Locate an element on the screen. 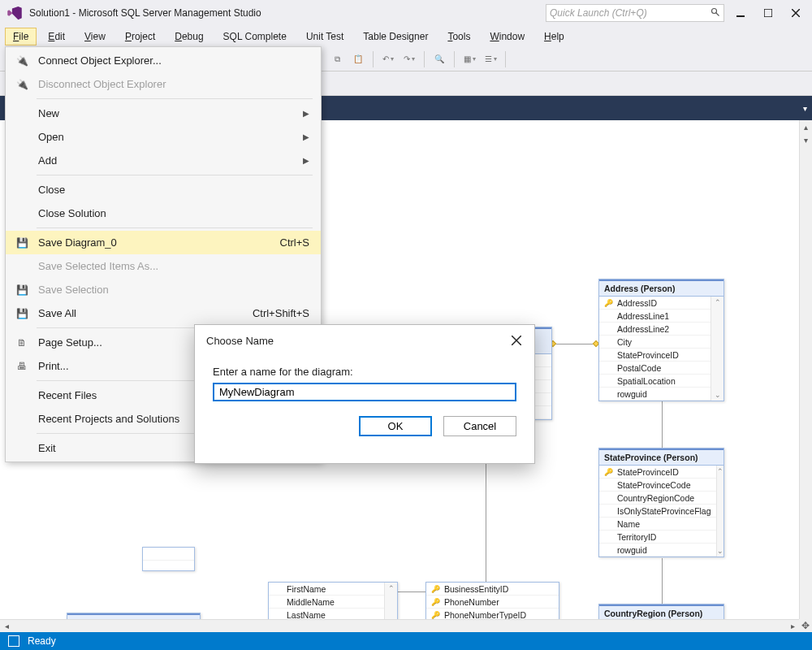 This screenshot has width=812, height=650. dialog-title: Choose Name is located at coordinates (358, 341).